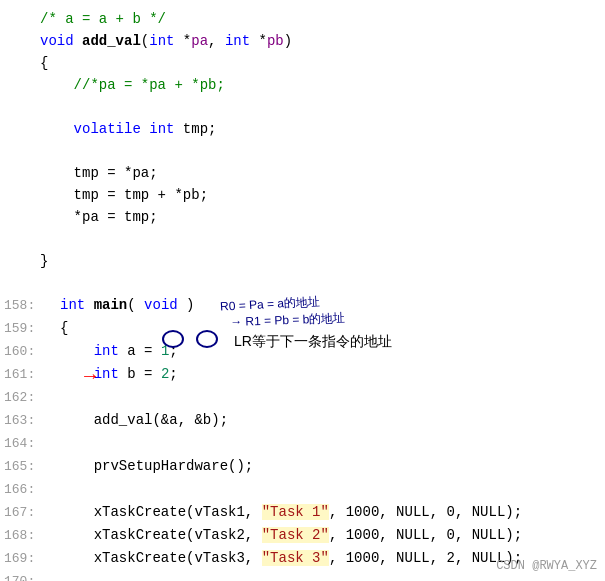 This screenshot has height=581, width=605. Describe the element at coordinates (302, 261) in the screenshot. I see `line-brace-close: }` at that location.